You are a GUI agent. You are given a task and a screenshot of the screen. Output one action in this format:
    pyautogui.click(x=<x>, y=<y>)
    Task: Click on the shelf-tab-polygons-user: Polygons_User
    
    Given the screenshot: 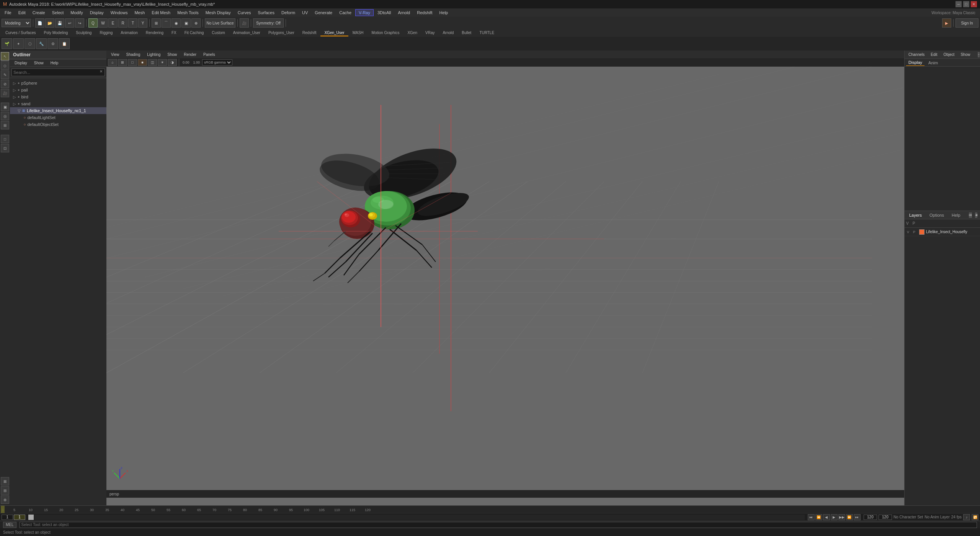 What is the action you would take?
    pyautogui.click(x=281, y=33)
    